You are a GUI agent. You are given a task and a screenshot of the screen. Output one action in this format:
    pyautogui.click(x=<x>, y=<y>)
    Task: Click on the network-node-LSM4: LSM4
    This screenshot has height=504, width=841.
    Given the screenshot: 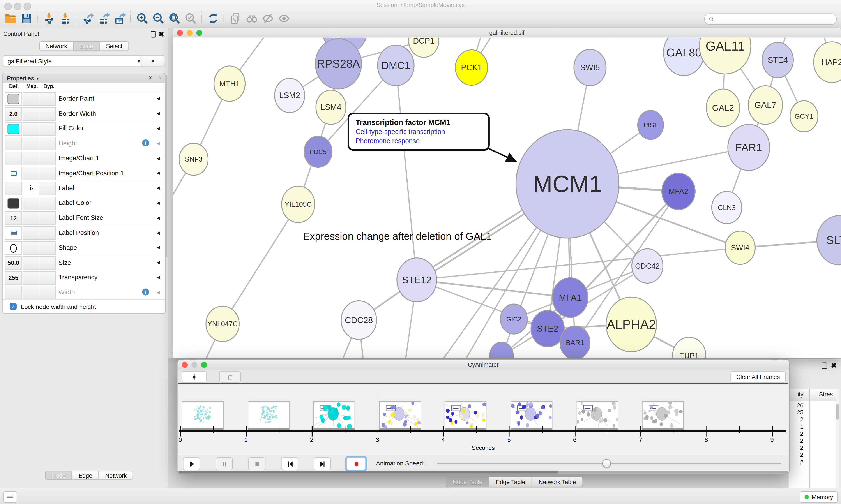 What is the action you would take?
    pyautogui.click(x=331, y=107)
    